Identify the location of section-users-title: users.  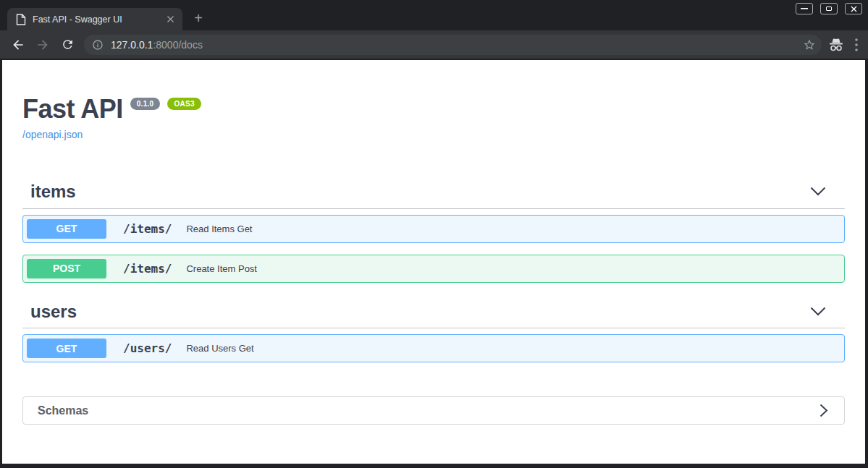
(54, 312).